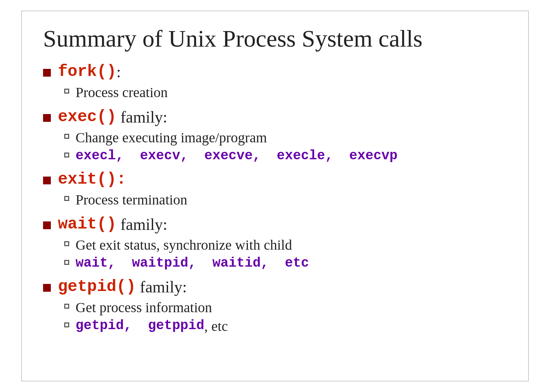 This screenshot has height=392, width=550. I want to click on slide-title: Summary of Unix Process System calls, so click(275, 39).